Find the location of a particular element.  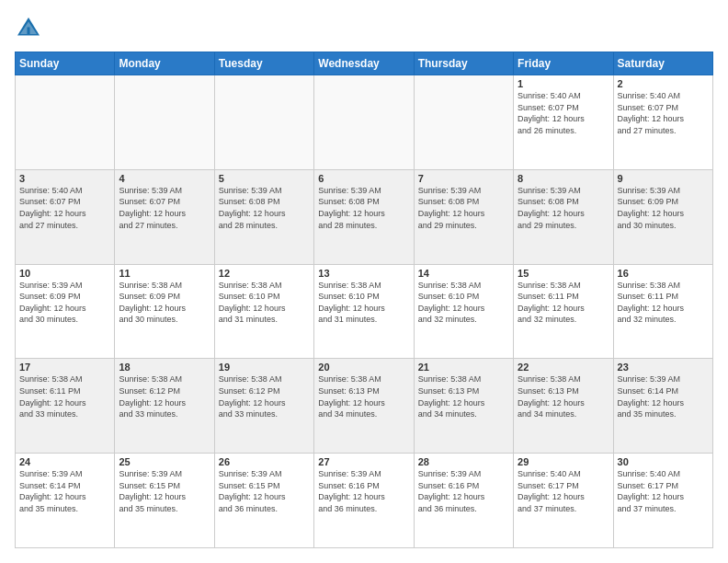

calendar-cell: 15Sunrise: 5:38 AM Sunset: 6:11 PM Dayli… is located at coordinates (563, 311).